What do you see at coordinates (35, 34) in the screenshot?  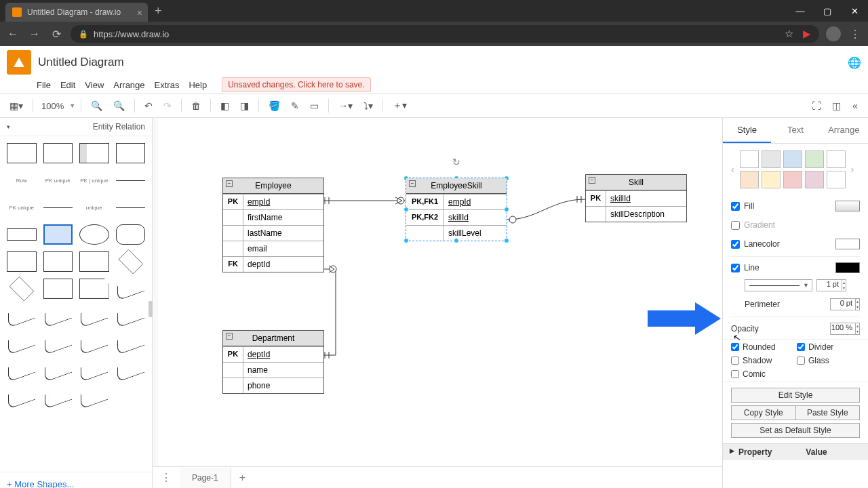 I see `forward-button: →` at bounding box center [35, 34].